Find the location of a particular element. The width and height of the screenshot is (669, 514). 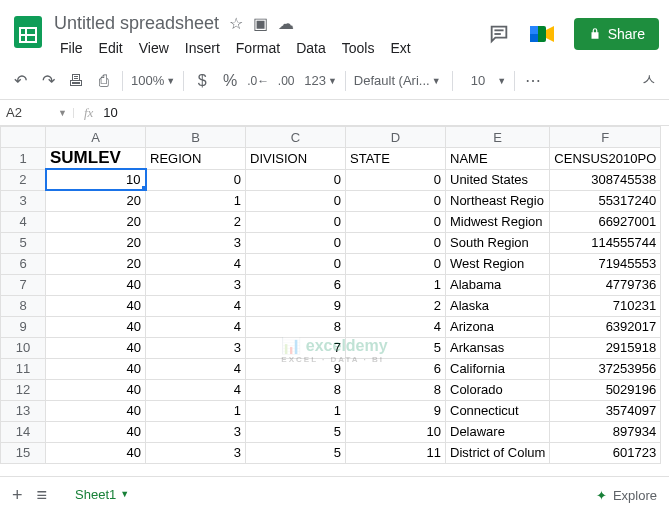

font-size-select: 10 ▼ is located at coordinates (484, 80).